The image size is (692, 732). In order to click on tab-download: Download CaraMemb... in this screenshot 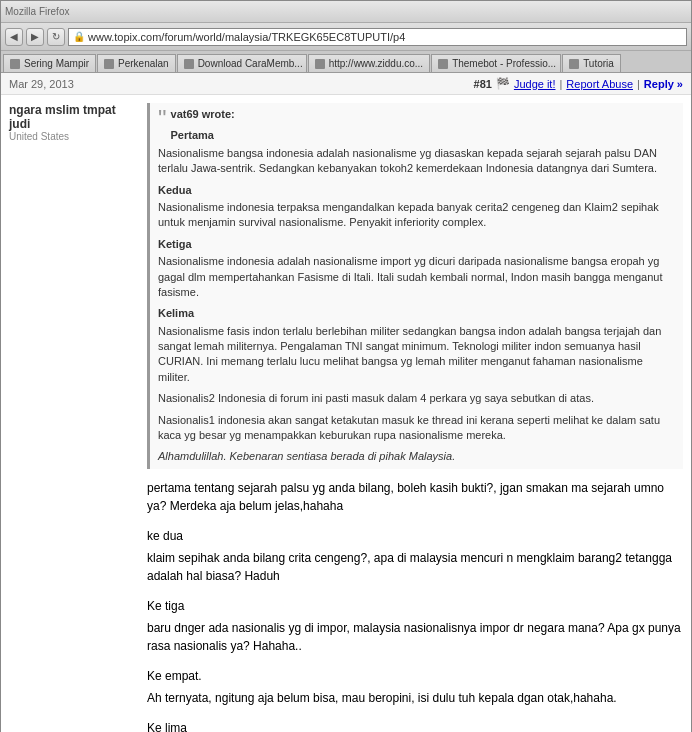, I will do `click(242, 63)`.